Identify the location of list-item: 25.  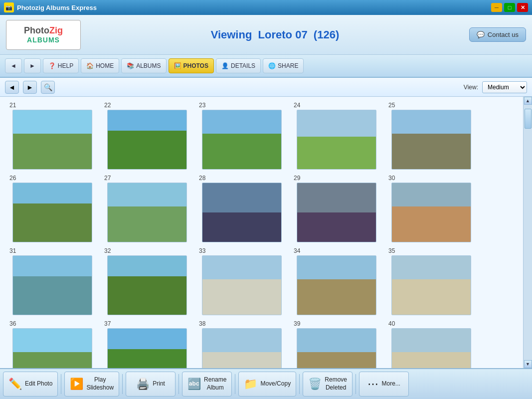
(431, 136).